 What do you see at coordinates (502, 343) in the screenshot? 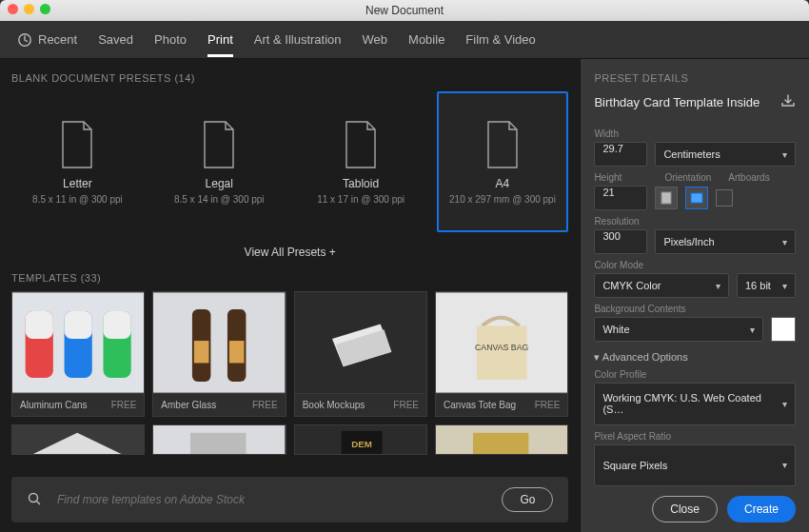
I see `template-thumb: CANVAS BAG` at bounding box center [502, 343].